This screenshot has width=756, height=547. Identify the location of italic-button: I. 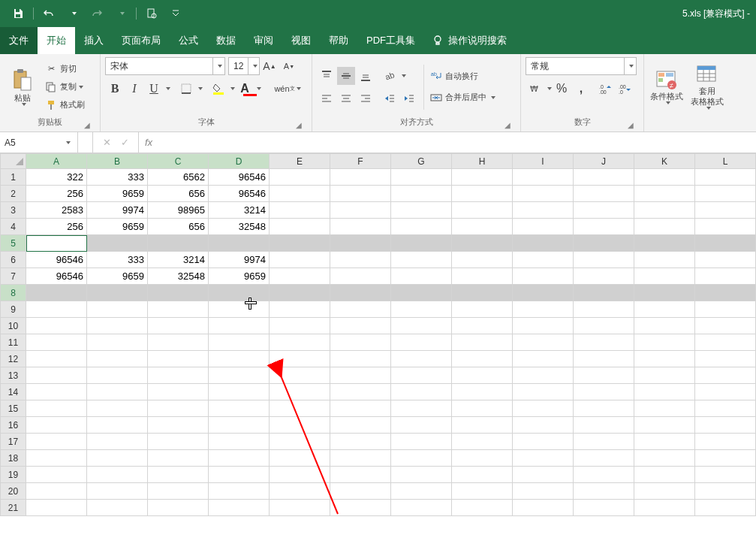
(134, 89).